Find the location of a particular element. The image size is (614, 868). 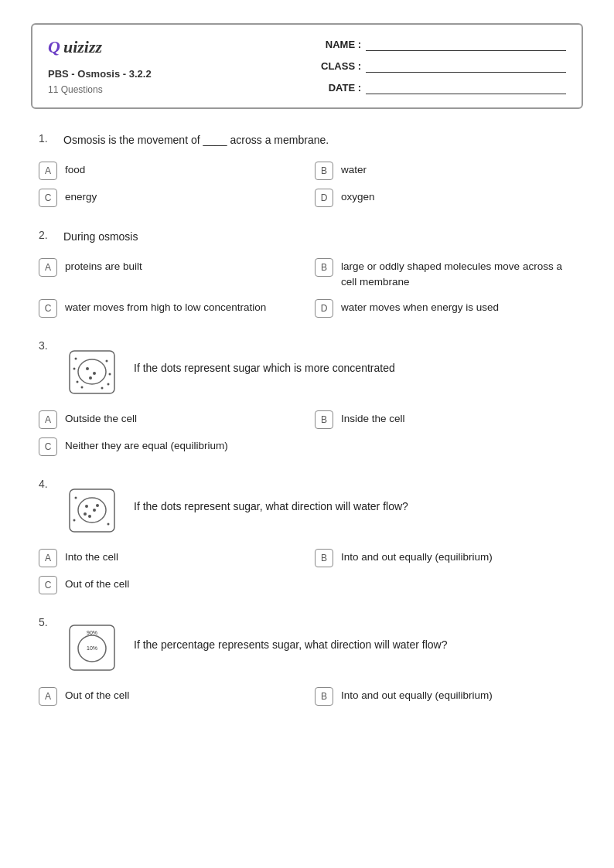

option-letter-1b: B is located at coordinates (324, 171).